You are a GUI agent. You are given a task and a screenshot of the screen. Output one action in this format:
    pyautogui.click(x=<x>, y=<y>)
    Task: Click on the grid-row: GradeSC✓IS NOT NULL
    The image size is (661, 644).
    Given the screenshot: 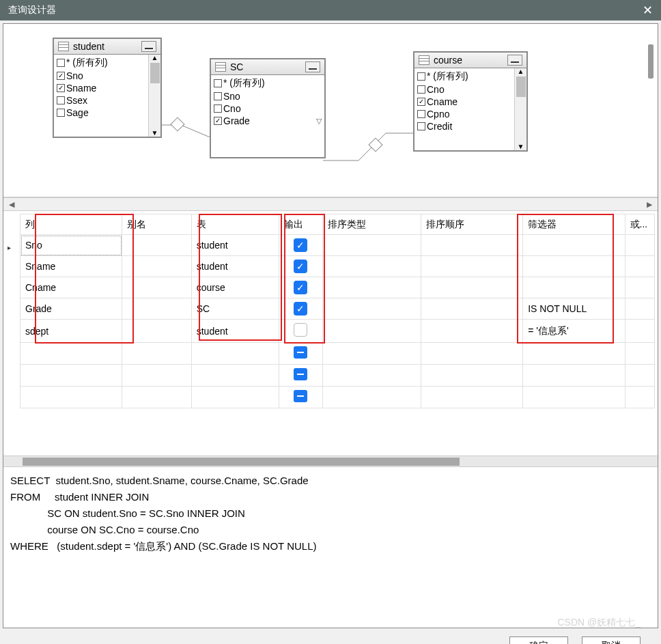 What is the action you would take?
    pyautogui.click(x=337, y=309)
    